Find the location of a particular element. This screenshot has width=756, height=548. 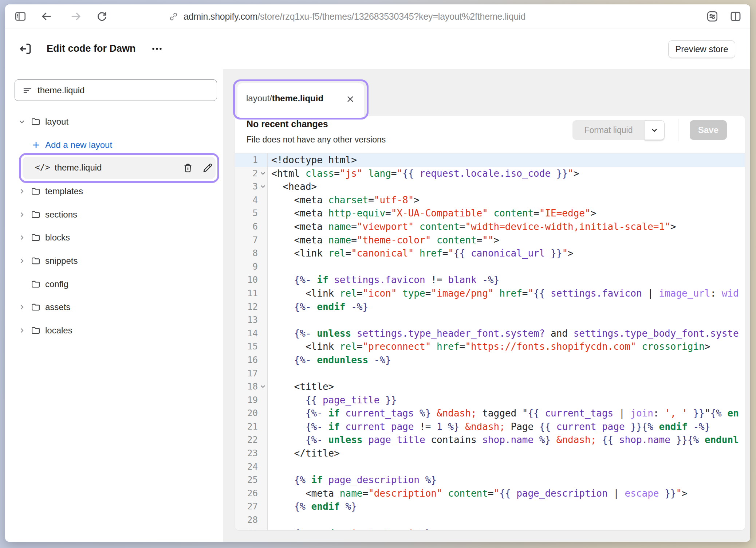

code-line-9: 9 is located at coordinates (490, 267).